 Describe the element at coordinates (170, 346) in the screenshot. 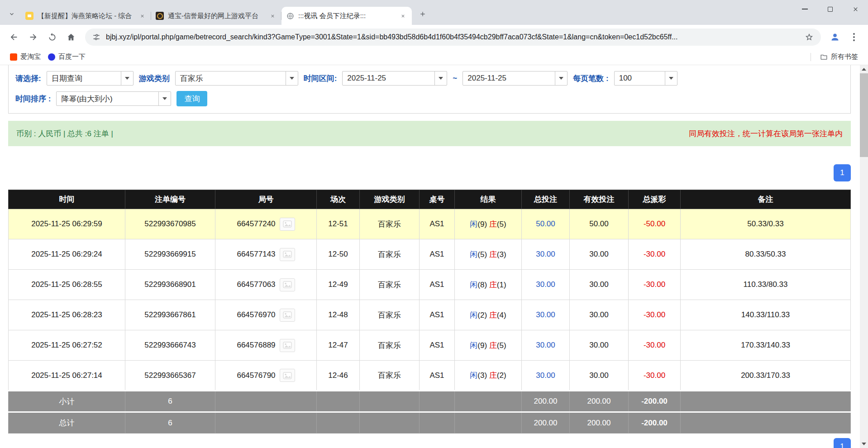

I see `cell-bet-id: 522993666743` at that location.